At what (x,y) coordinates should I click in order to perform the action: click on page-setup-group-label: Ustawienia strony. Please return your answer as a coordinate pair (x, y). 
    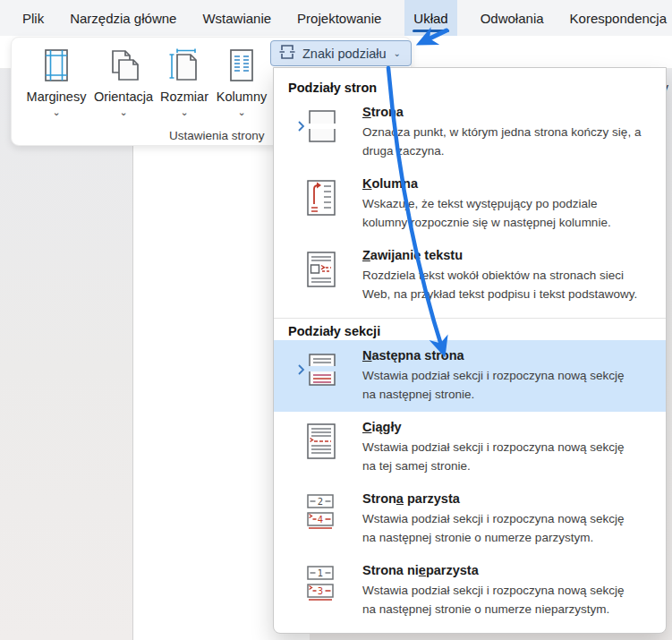
    Looking at the image, I should click on (217, 136).